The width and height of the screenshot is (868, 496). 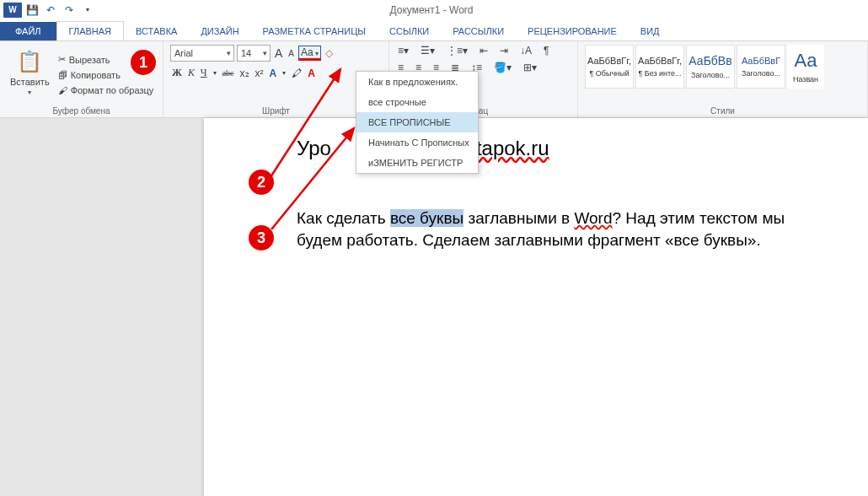 I want to click on annotation-1: 1, so click(x=143, y=62).